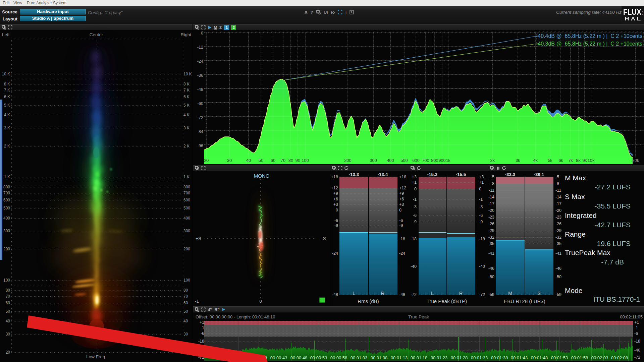 The width and height of the screenshot is (644, 362). What do you see at coordinates (518, 160) in the screenshot?
I see `svg-text: 3k` at bounding box center [518, 160].